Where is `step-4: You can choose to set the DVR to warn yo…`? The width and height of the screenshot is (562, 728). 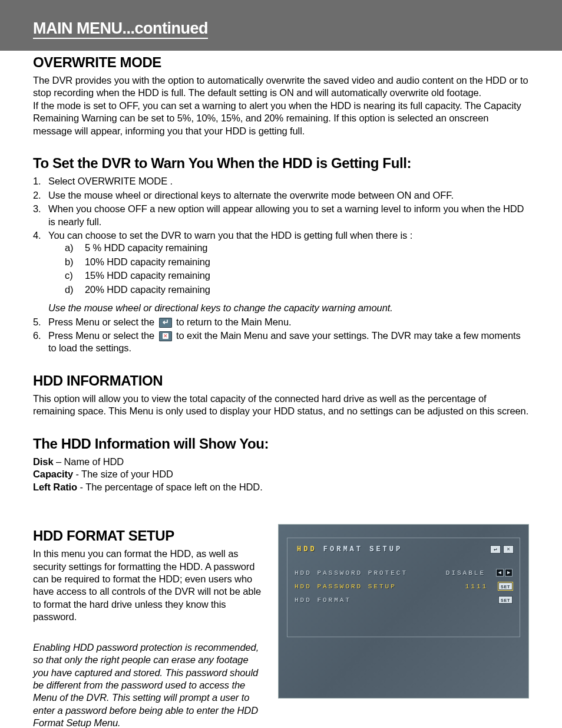 step-4: You can choose to set the DVR to warn yo… is located at coordinates (281, 272).